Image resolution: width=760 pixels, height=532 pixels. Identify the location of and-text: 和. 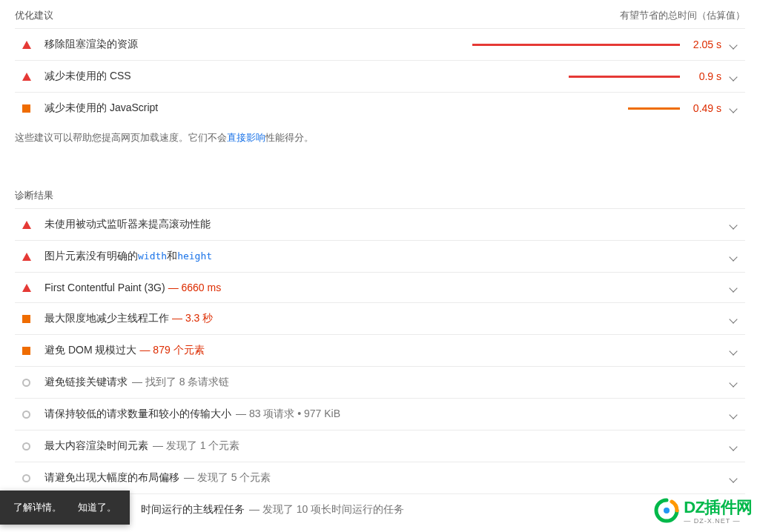
(172, 256).